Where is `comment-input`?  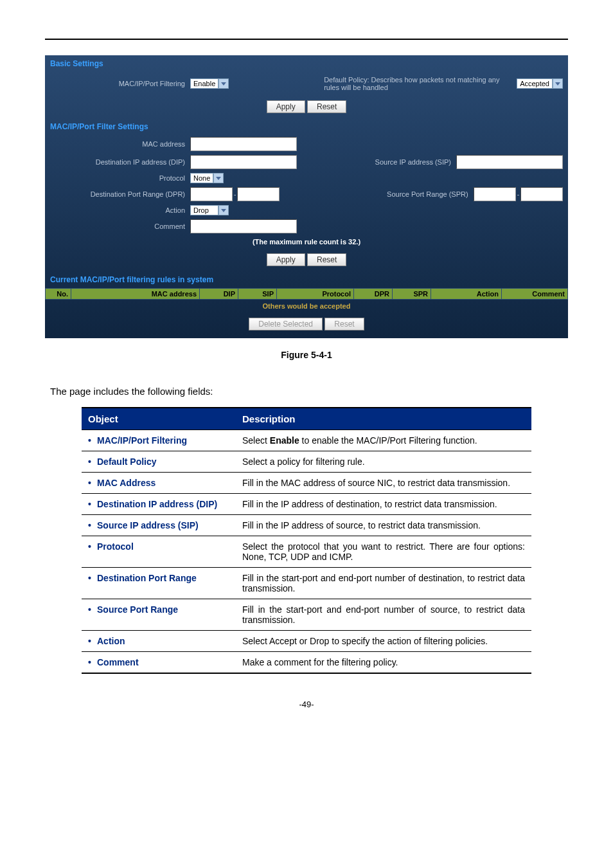
comment-input is located at coordinates (244, 226).